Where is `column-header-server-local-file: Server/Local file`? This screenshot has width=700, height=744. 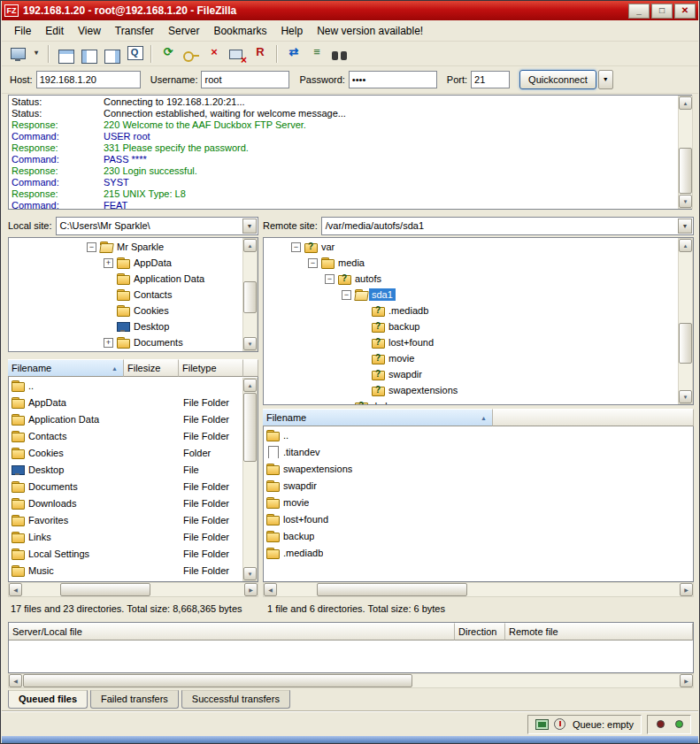 column-header-server-local-file: Server/Local file is located at coordinates (232, 632).